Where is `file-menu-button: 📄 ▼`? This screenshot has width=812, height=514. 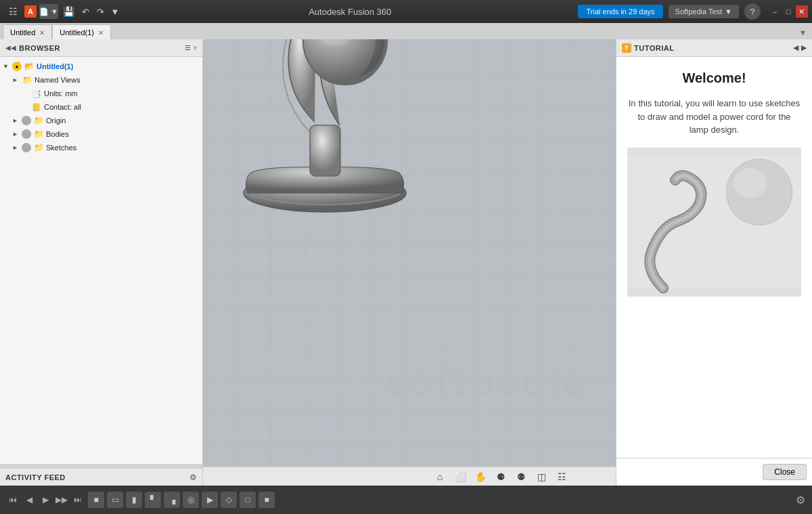
file-menu-button: 📄 ▼ is located at coordinates (49, 12).